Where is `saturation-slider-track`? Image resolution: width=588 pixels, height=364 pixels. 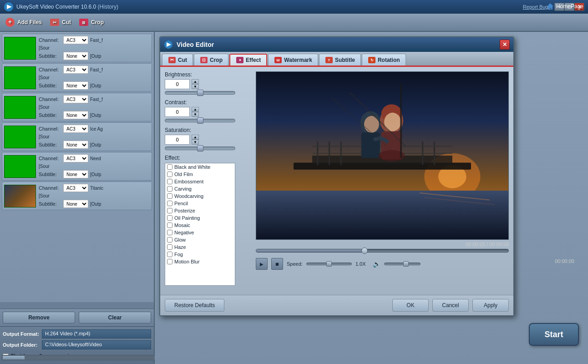 saturation-slider-track is located at coordinates (200, 148).